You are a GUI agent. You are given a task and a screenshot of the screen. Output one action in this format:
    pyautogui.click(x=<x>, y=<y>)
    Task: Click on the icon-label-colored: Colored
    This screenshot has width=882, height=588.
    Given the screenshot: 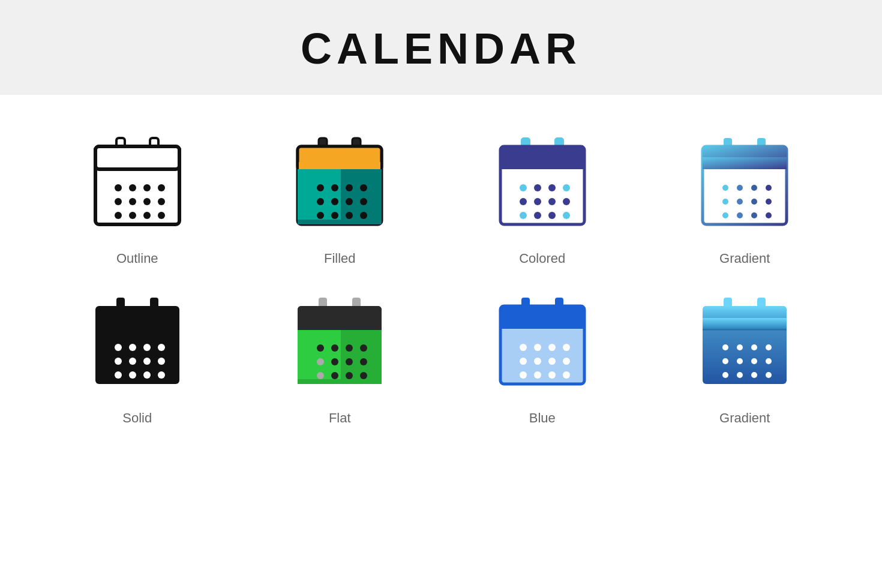 What is the action you would take?
    pyautogui.click(x=542, y=259)
    